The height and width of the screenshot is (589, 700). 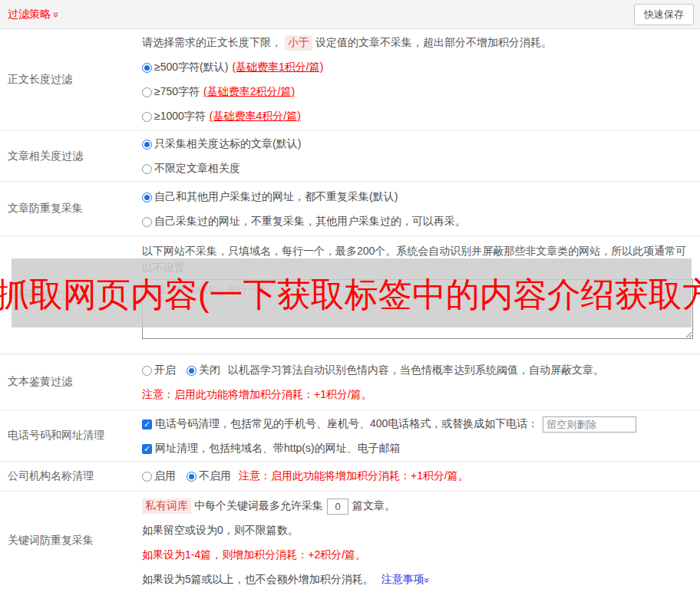 What do you see at coordinates (210, 370) in the screenshot?
I see `porn-off-label: 关闭` at bounding box center [210, 370].